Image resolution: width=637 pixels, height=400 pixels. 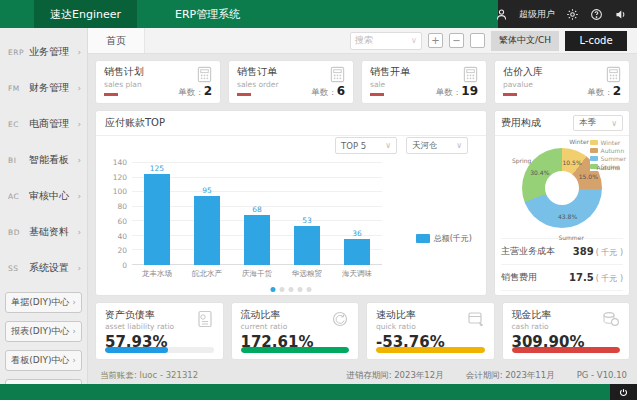 I want to click on sidebar-item-label: 业务管理, so click(x=49, y=52).